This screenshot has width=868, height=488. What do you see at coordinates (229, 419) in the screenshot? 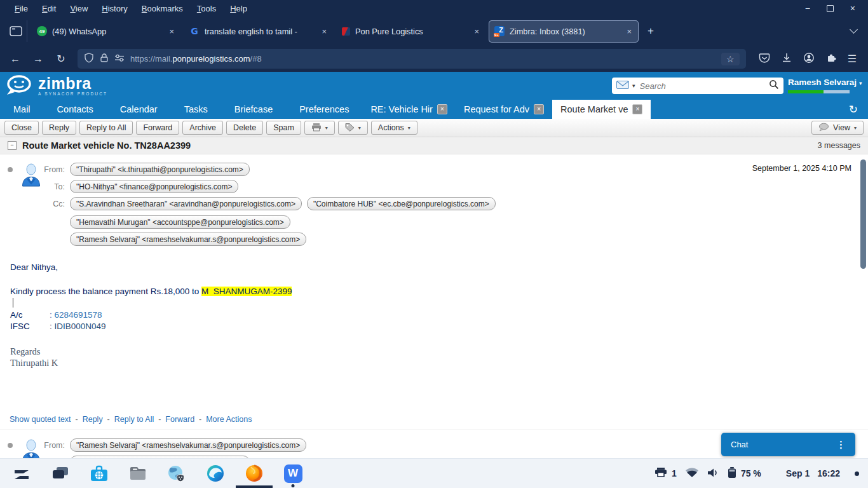
I see `more-actions-link: More Actions` at bounding box center [229, 419].